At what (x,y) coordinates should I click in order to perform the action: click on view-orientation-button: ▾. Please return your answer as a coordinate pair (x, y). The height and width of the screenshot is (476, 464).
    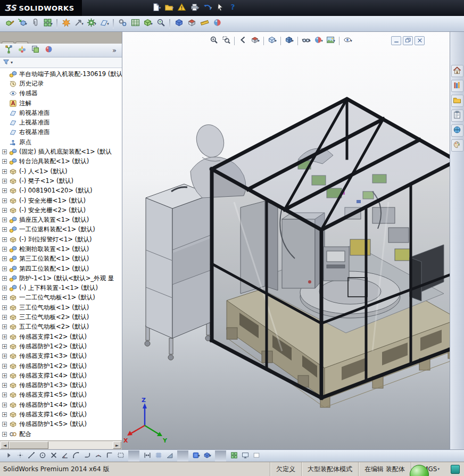
    Looking at the image, I should click on (272, 41).